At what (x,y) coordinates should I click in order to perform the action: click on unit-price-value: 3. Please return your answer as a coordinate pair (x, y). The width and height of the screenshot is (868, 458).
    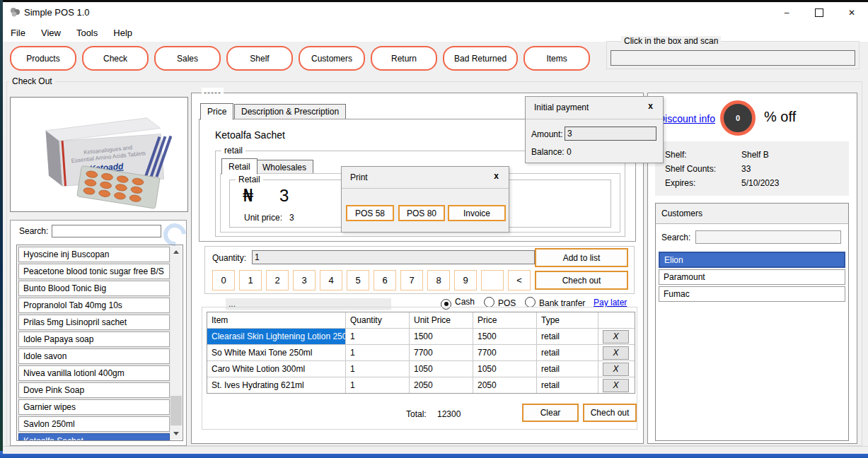
    Looking at the image, I should click on (291, 218).